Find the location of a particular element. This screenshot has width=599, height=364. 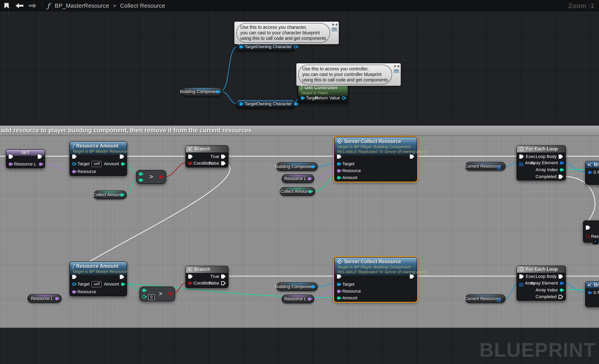

node-branch-2: Branch True Condition False is located at coordinates (207, 277).